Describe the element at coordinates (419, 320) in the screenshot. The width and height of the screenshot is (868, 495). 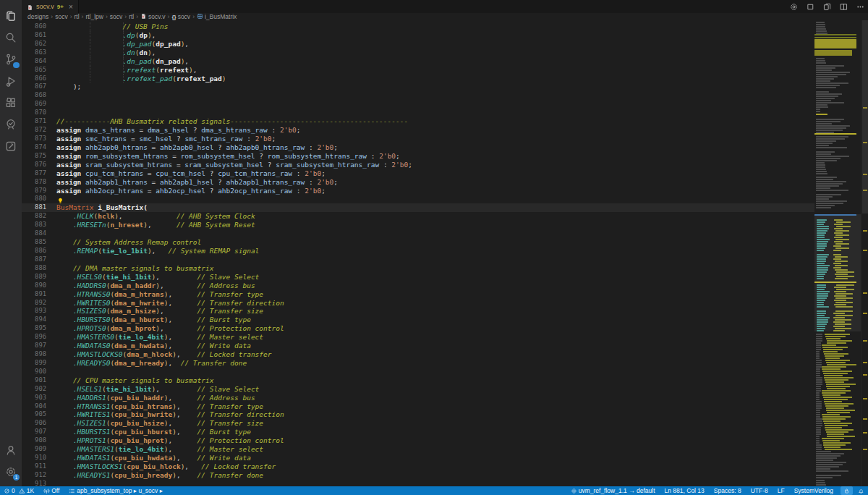
I see `code-line: 894 .HBURSTS0(dma_m_hburst), // Burst ty…` at that location.